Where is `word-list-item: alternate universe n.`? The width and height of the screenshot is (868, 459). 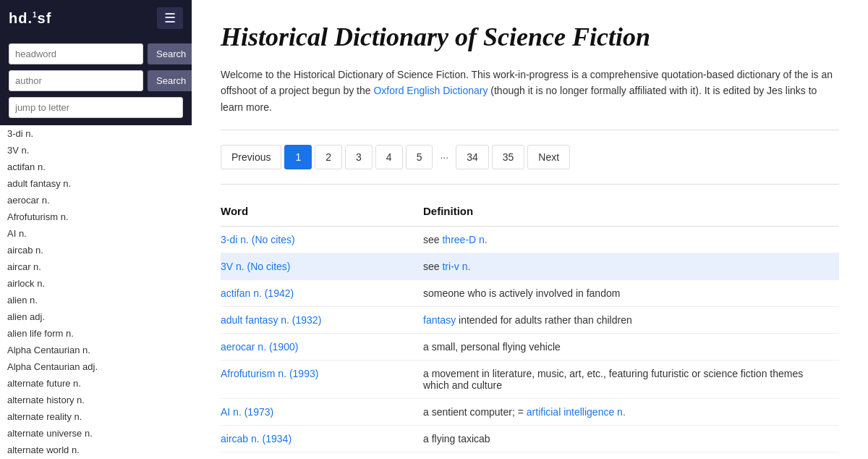
word-list-item: alternate universe n. is located at coordinates (95, 433).